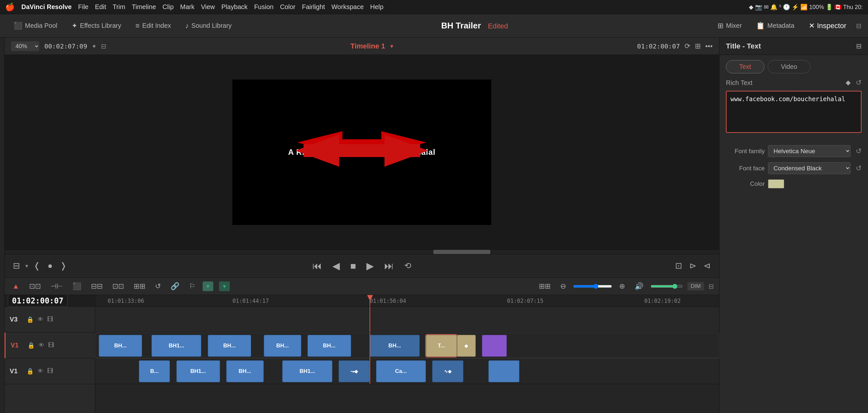 The width and height of the screenshot is (868, 413). What do you see at coordinates (41, 345) in the screenshot?
I see `track-view-icon-2: 👁` at bounding box center [41, 345].